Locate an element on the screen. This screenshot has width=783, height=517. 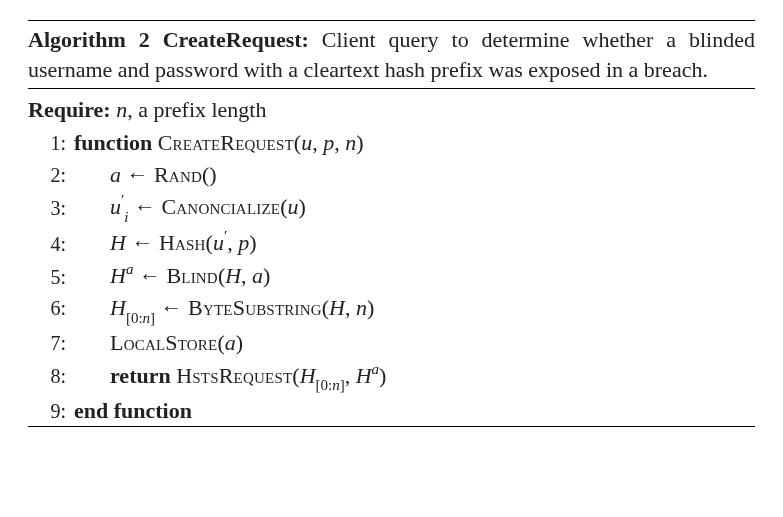
keyword: return is located at coordinates (140, 376).